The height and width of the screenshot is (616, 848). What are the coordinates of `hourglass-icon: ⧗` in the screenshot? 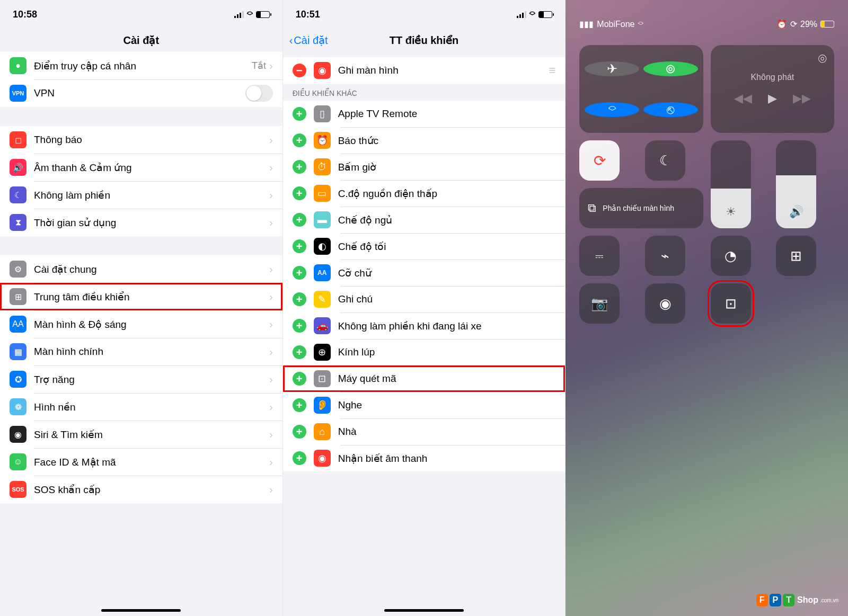 It's located at (18, 222).